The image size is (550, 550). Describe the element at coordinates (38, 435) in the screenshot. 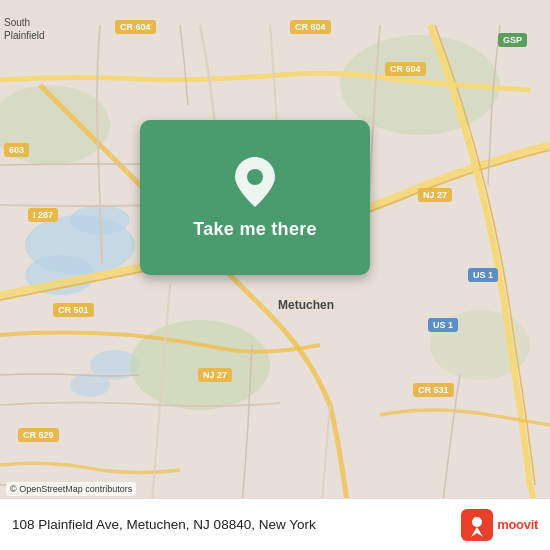

I see `route-label-cr529: CR 529` at that location.